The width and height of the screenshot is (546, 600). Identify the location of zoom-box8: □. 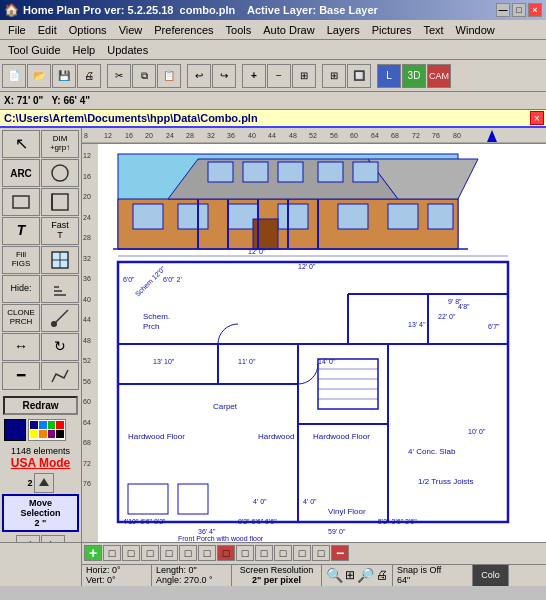
(245, 553).